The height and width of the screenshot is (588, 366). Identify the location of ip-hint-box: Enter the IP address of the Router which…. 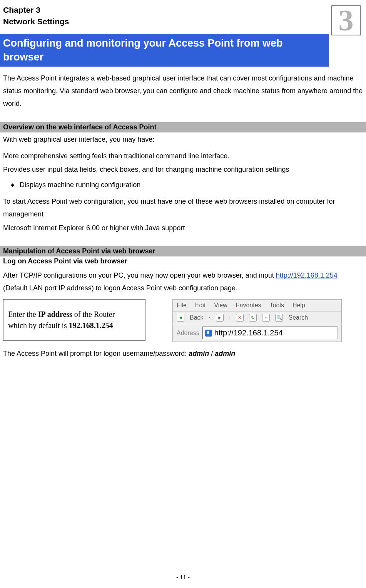
(74, 320).